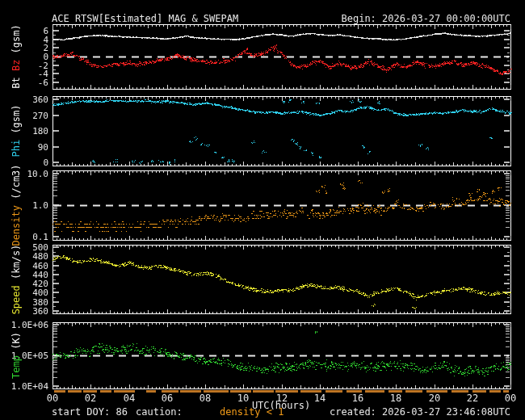  Describe the element at coordinates (16, 205) in the screenshot. I see `y-axis-label: Density (/cm3)` at that location.